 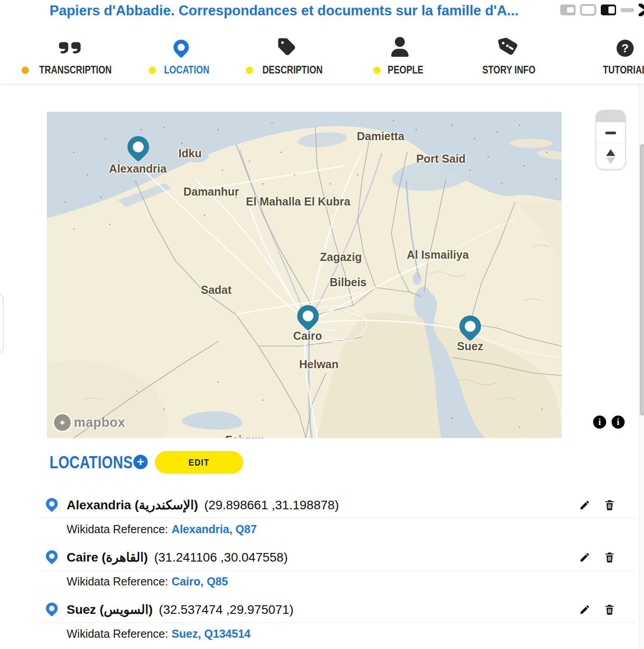 What do you see at coordinates (70, 48) in the screenshot?
I see `quote-icon` at bounding box center [70, 48].